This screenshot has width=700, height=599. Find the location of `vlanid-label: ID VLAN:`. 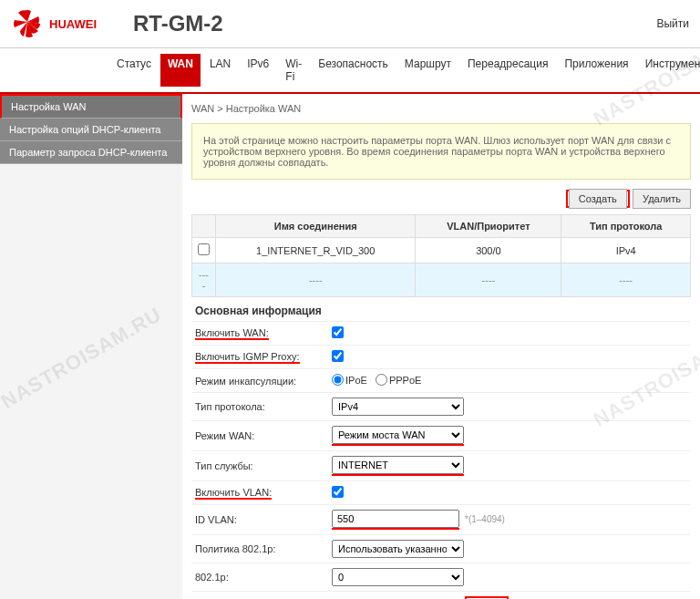

vlanid-label: ID VLAN: is located at coordinates (263, 520).